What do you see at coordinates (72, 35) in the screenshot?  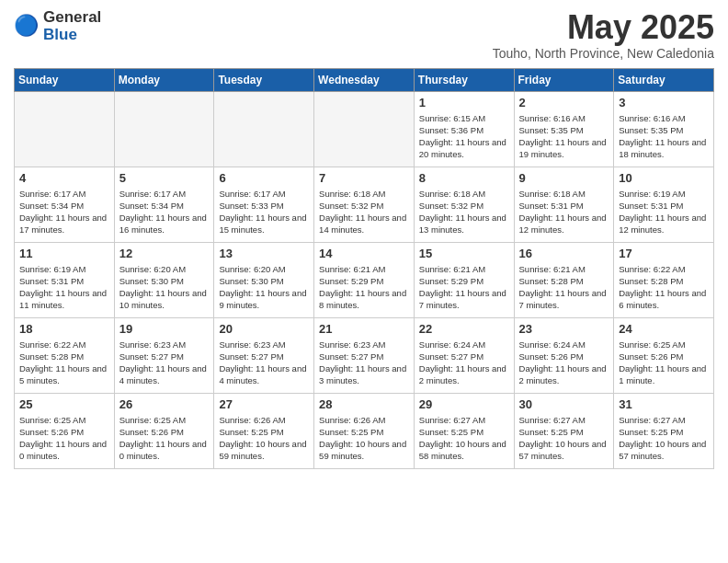 I see `logo-blue: Blue` at bounding box center [72, 35].